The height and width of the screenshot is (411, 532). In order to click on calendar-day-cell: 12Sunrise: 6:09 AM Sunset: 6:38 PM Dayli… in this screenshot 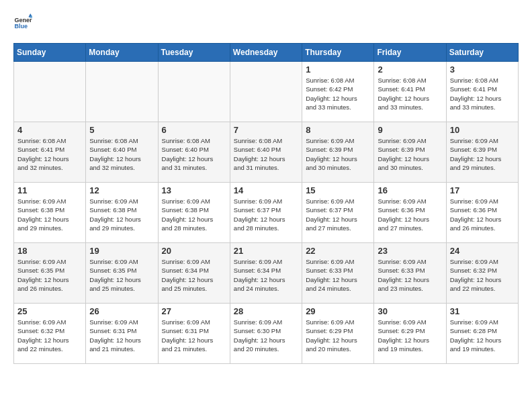, I will do `click(122, 213)`.